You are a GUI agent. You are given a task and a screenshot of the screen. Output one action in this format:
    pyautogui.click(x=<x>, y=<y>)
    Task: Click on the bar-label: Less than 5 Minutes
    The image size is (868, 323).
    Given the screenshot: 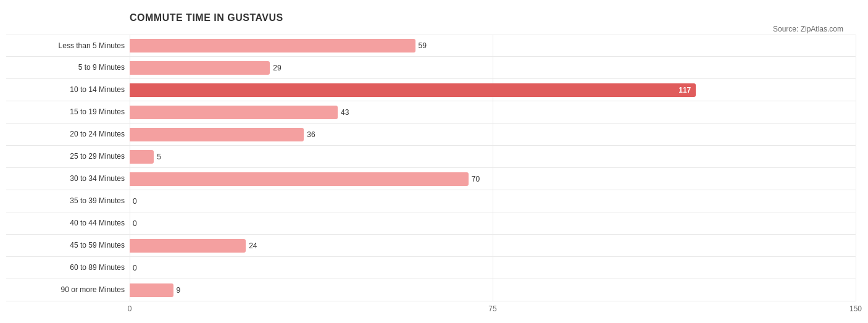 What is the action you would take?
    pyautogui.click(x=68, y=46)
    